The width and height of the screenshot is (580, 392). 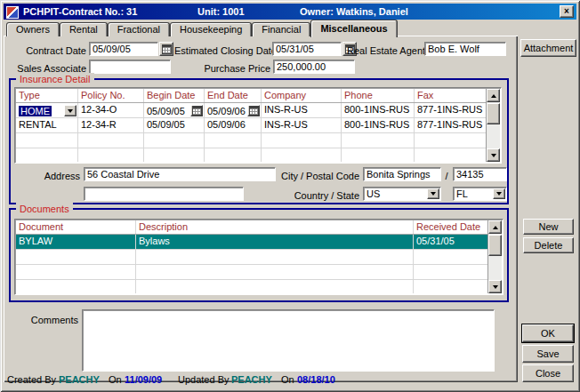 What do you see at coordinates (378, 96) in the screenshot?
I see `col-header-phone: Phone` at bounding box center [378, 96].